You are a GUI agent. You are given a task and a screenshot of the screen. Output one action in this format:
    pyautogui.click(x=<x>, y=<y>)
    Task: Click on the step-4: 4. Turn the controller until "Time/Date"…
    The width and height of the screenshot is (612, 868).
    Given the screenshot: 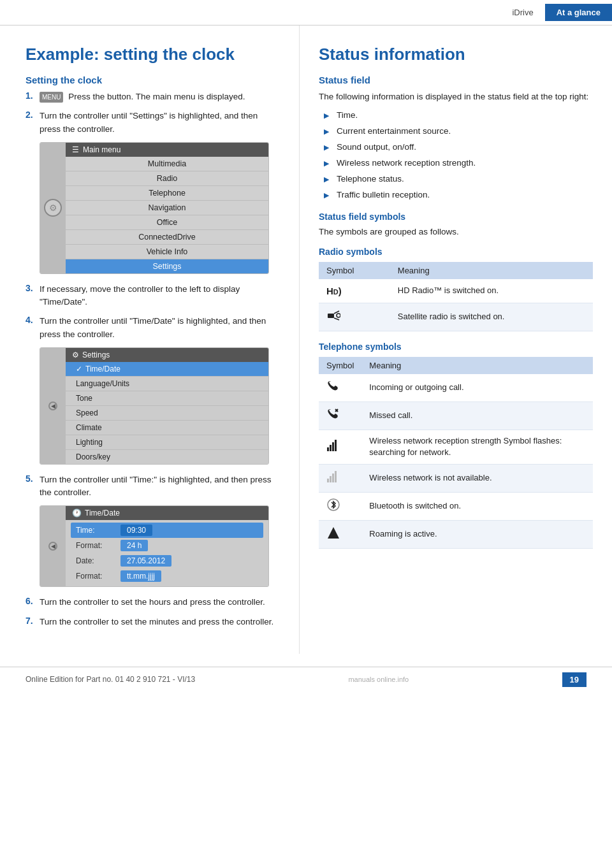 What is the action you would take?
    pyautogui.click(x=153, y=328)
    